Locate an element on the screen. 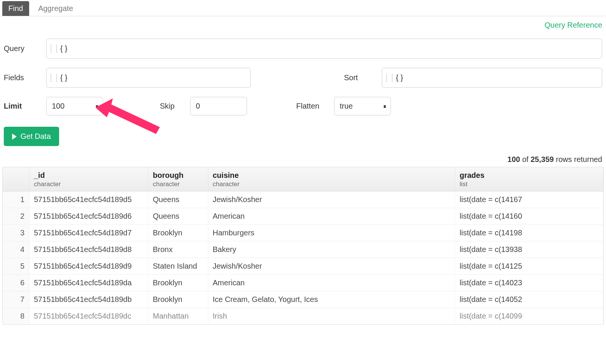 The height and width of the screenshot is (364, 606). cell-grades: list(date = c(13938 is located at coordinates (529, 250).